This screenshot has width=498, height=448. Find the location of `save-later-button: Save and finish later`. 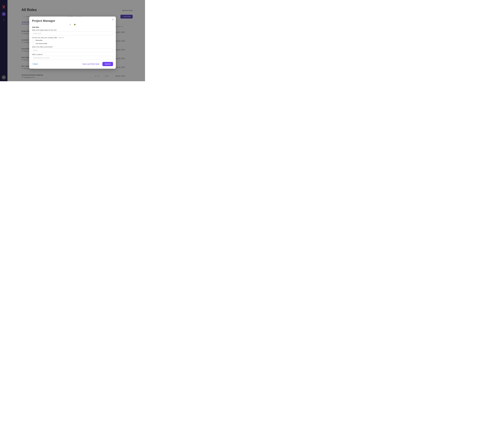

save-later-button: Save and finish later is located at coordinates (91, 64).